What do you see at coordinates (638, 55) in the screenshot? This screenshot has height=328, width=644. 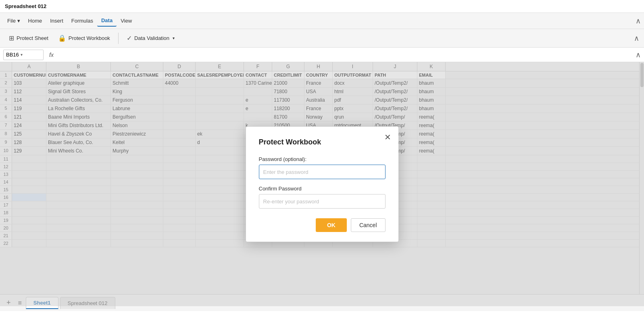 I see `formula-bar-collapse-icon: ∧` at bounding box center [638, 55].